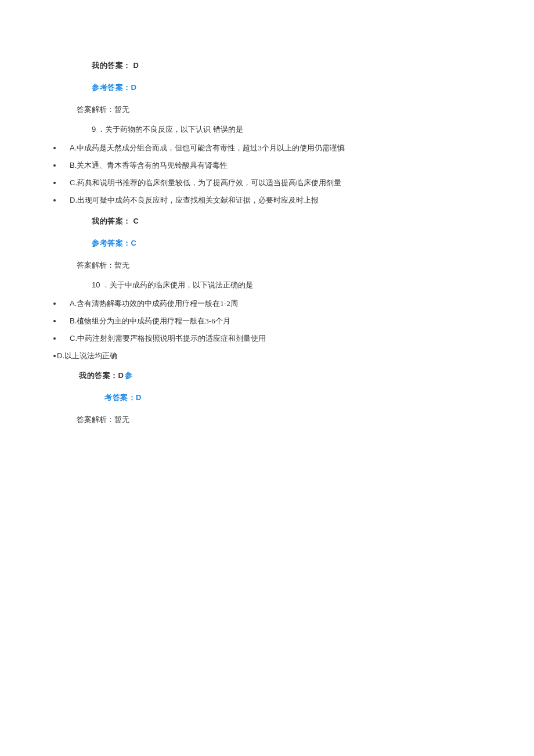  What do you see at coordinates (294, 321) in the screenshot?
I see `q10-option-b: B.植物组分为主的中成药使用疗程一般在3-6个月` at bounding box center [294, 321].